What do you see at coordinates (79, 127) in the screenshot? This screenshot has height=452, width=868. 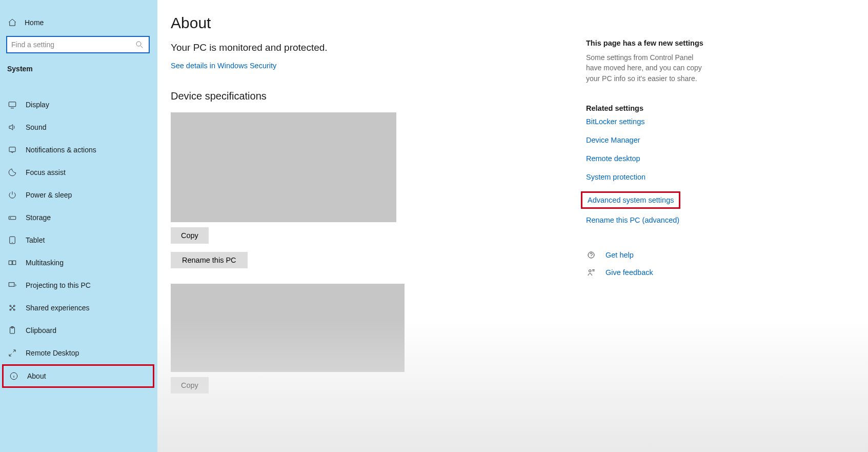 I see `sidebar-item-sound: Sound` at bounding box center [79, 127].